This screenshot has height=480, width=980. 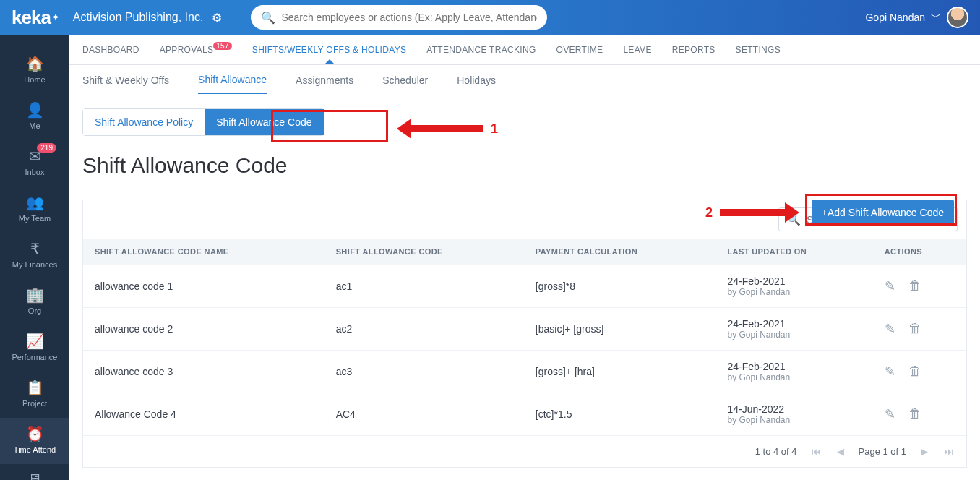 What do you see at coordinates (883, 213) in the screenshot?
I see `add-shift-allowance-code-button: +Add Shift Allowance Code` at bounding box center [883, 213].